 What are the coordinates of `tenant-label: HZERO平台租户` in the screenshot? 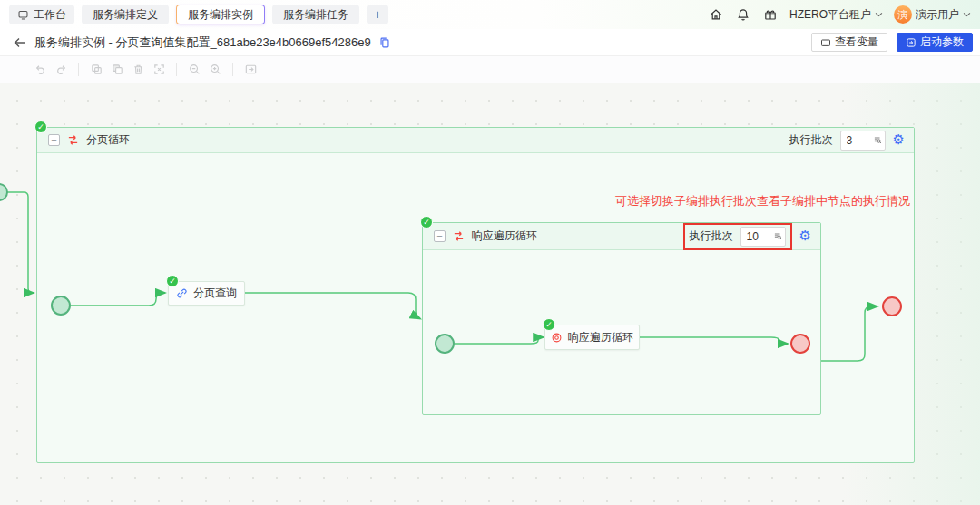 It's located at (830, 15).